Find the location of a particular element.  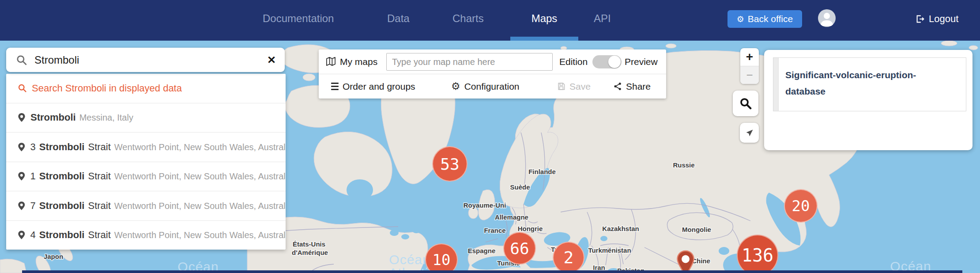

zoom-out-button: − is located at coordinates (750, 75).